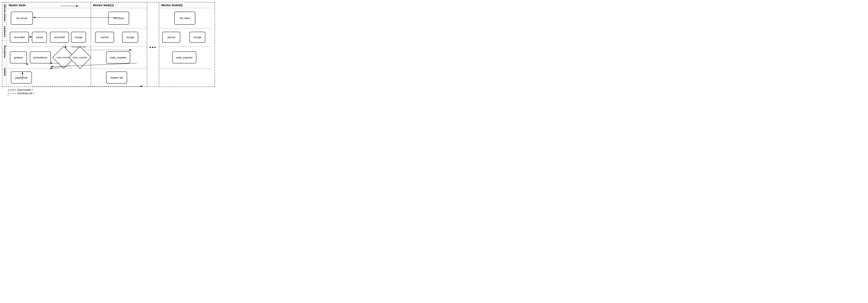 The image size is (868, 303). What do you see at coordinates (185, 18) in the screenshot?
I see `cell-workerN-shared: nfs client` at bounding box center [185, 18].